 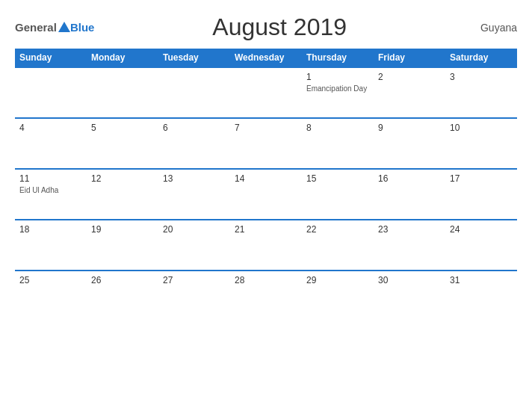 What do you see at coordinates (266, 194) in the screenshot?
I see `calendar-week-3: 11Eid Ul Adha121314151617` at bounding box center [266, 194].